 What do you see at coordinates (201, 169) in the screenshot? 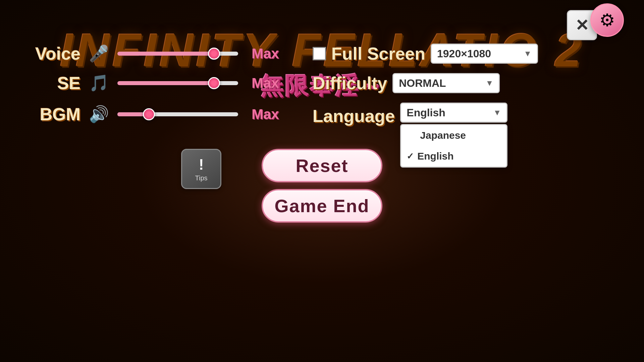
I see `tips-button: ! Tips` at bounding box center [201, 169].